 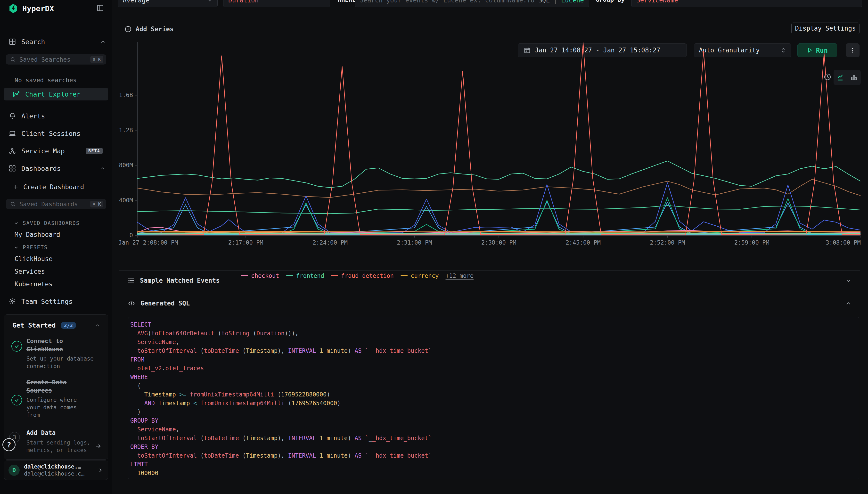 I want to click on lang-sql: SQL, so click(x=544, y=2).